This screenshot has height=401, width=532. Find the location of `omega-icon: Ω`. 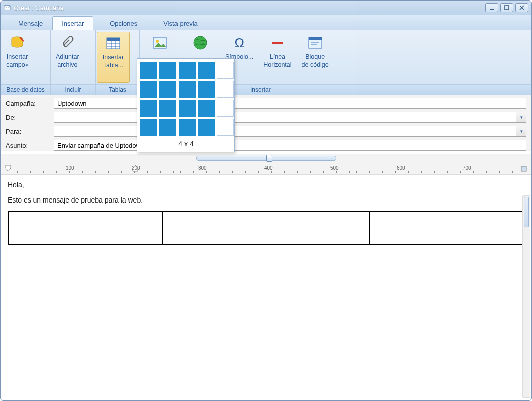

omega-icon: Ω is located at coordinates (239, 43).